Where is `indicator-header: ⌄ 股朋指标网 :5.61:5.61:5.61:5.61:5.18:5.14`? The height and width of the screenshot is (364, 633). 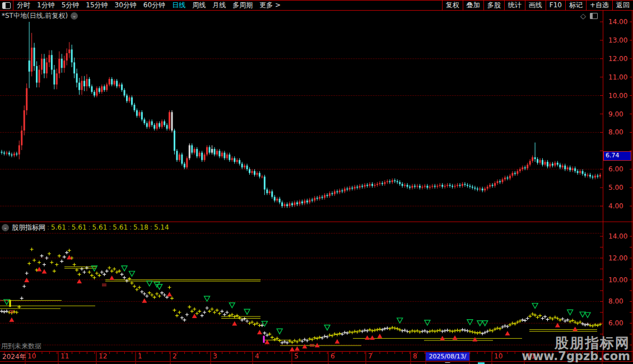
indicator-header: ⌄ 股朋指标网 :5.61:5.61:5.61:5.61:5.18:5.14 is located at coordinates (85, 227).